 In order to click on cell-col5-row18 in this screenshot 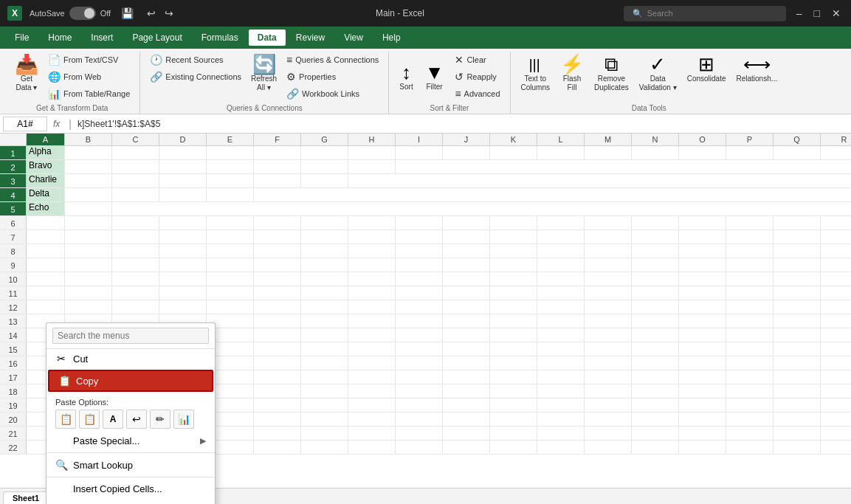, I will do `click(278, 391)`.